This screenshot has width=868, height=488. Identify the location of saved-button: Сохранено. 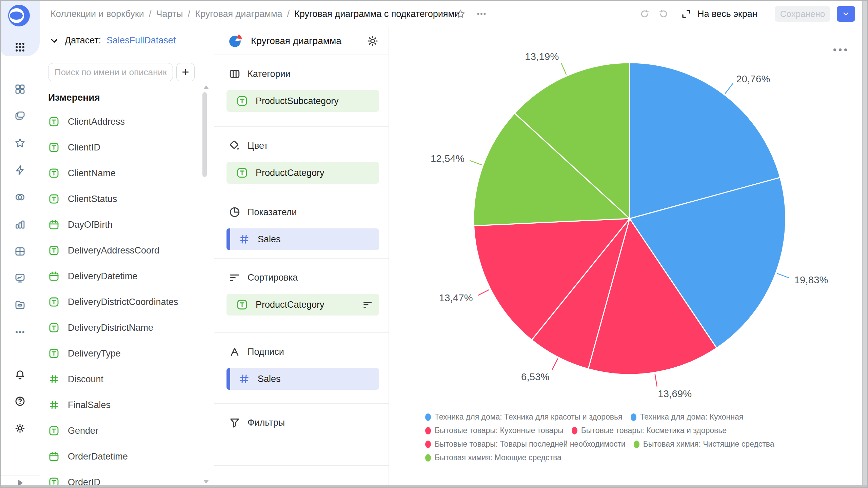
(803, 14).